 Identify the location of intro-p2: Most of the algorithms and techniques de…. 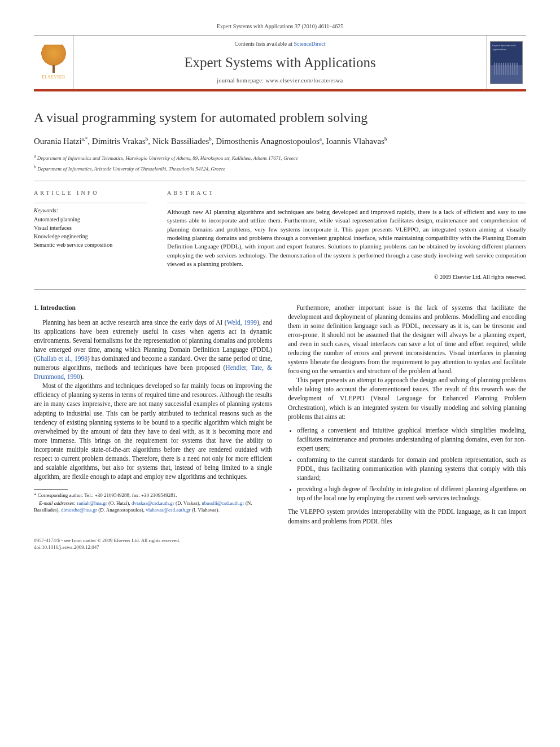
(153, 431).